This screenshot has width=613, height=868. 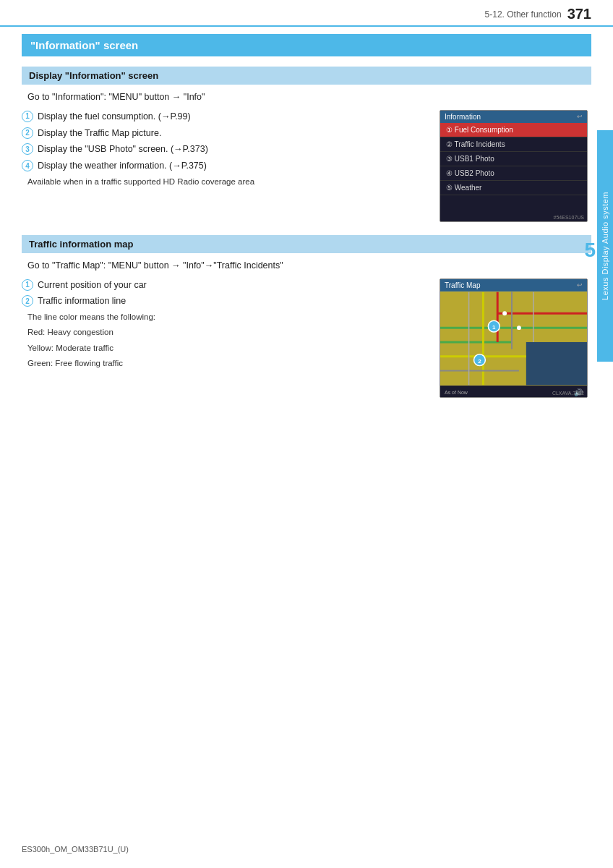 What do you see at coordinates (580, 285) in the screenshot?
I see `traffic-back-icon: ↩` at bounding box center [580, 285].